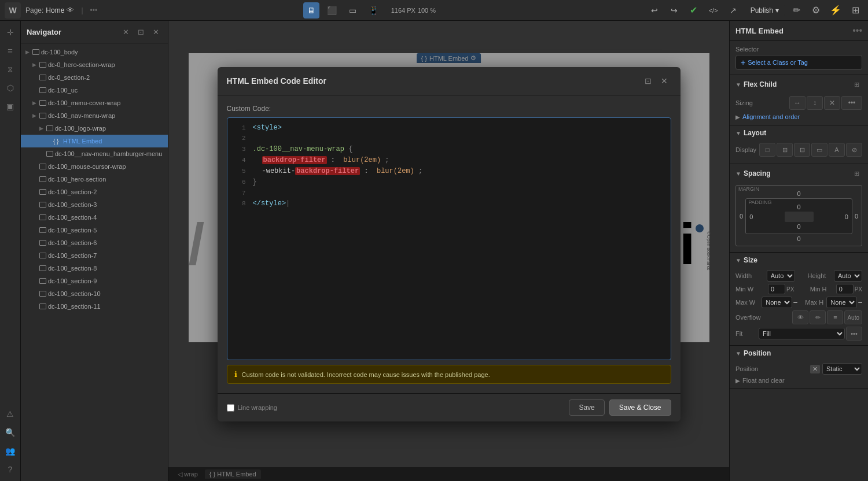  Describe the element at coordinates (94, 52) in the screenshot. I see `tree-item-dc100-body: ▶ dc-100_body` at that location.